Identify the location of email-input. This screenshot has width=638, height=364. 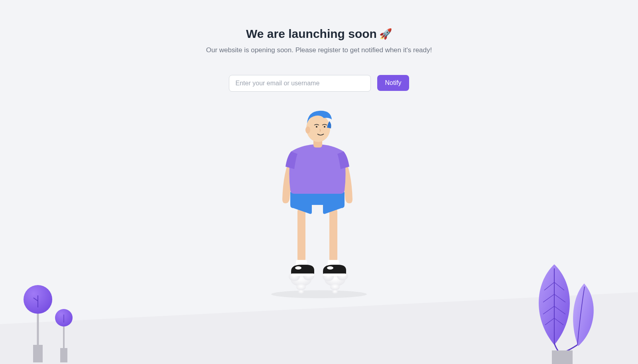
(300, 83).